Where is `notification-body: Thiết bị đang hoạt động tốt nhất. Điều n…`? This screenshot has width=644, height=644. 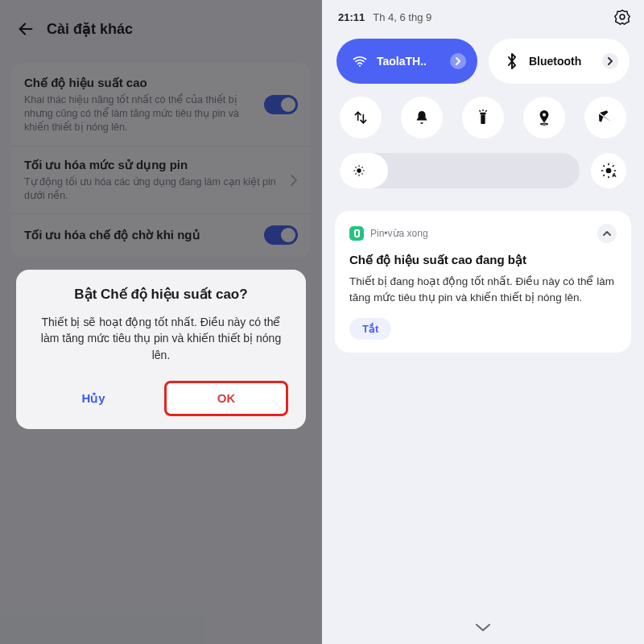
notification-body: Thiết bị đang hoạt động tốt nhất. Điều n… is located at coordinates (483, 290).